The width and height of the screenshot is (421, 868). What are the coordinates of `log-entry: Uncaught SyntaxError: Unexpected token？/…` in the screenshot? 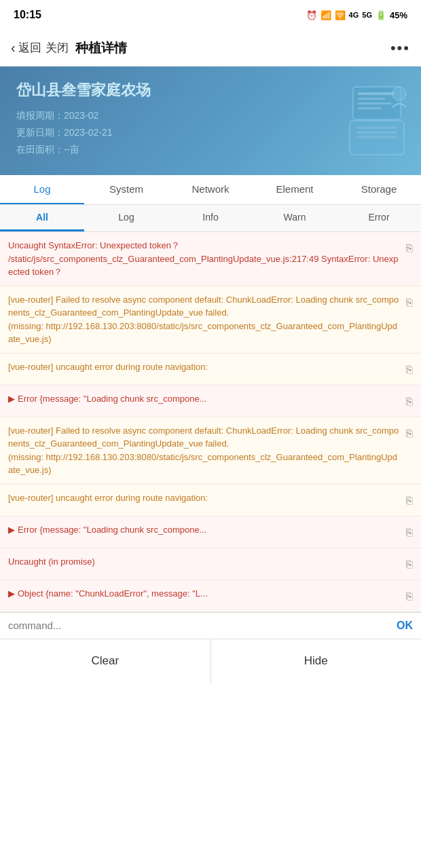 It's located at (210, 259).